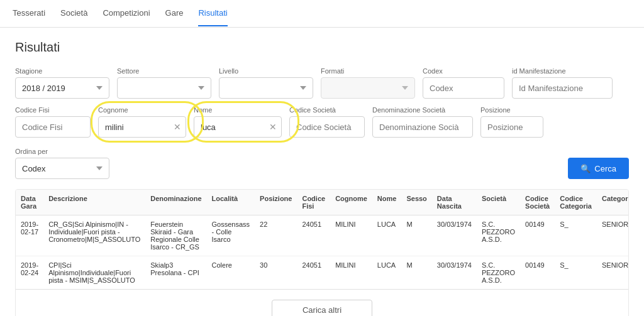 This screenshot has height=316, width=644. I want to click on col-localita: Località, so click(231, 202).